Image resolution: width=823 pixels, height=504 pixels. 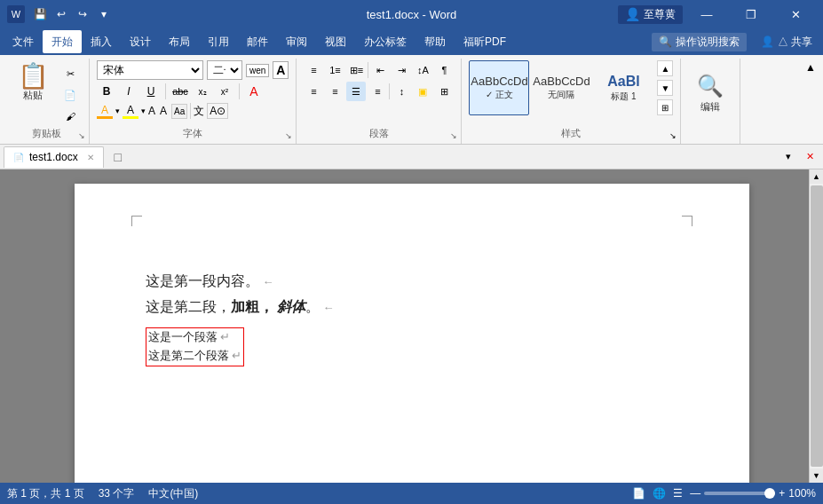 What do you see at coordinates (190, 111) in the screenshot?
I see `separator3` at bounding box center [190, 111].